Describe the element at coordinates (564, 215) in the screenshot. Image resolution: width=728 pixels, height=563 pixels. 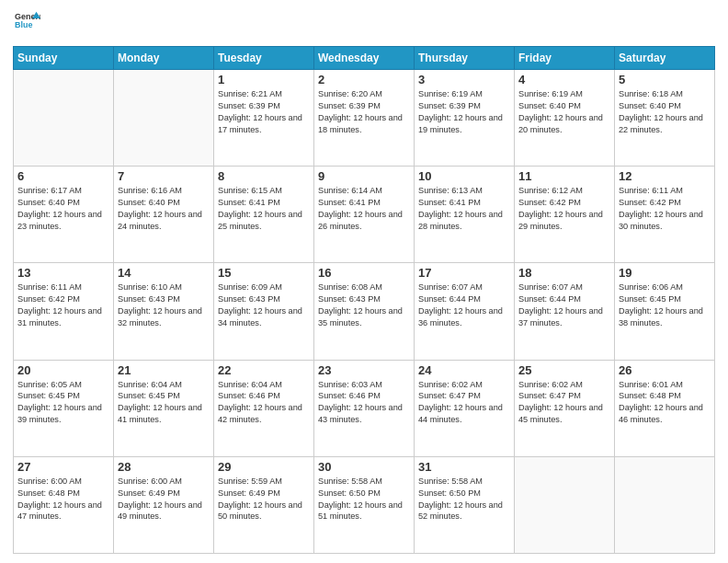
I see `day-cell: 11Sunrise: 6:12 AMSunset: 6:42 PMDayligh…` at that location.